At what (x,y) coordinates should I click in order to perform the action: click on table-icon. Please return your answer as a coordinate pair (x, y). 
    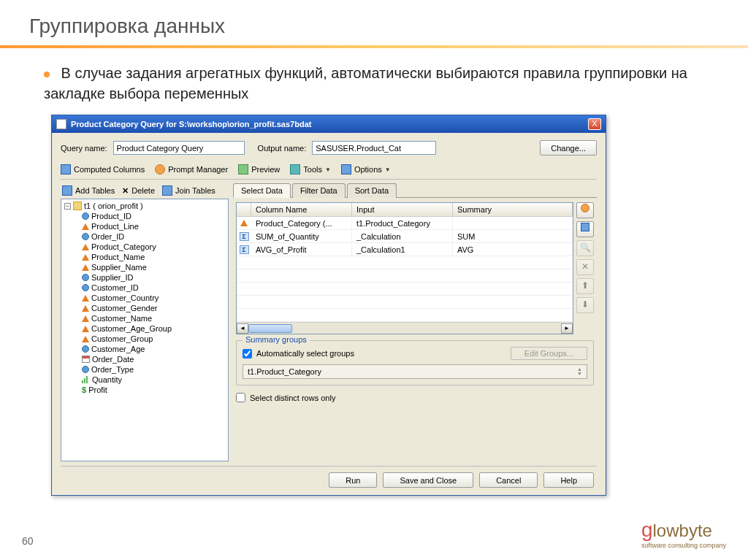
    Looking at the image, I should click on (77, 206).